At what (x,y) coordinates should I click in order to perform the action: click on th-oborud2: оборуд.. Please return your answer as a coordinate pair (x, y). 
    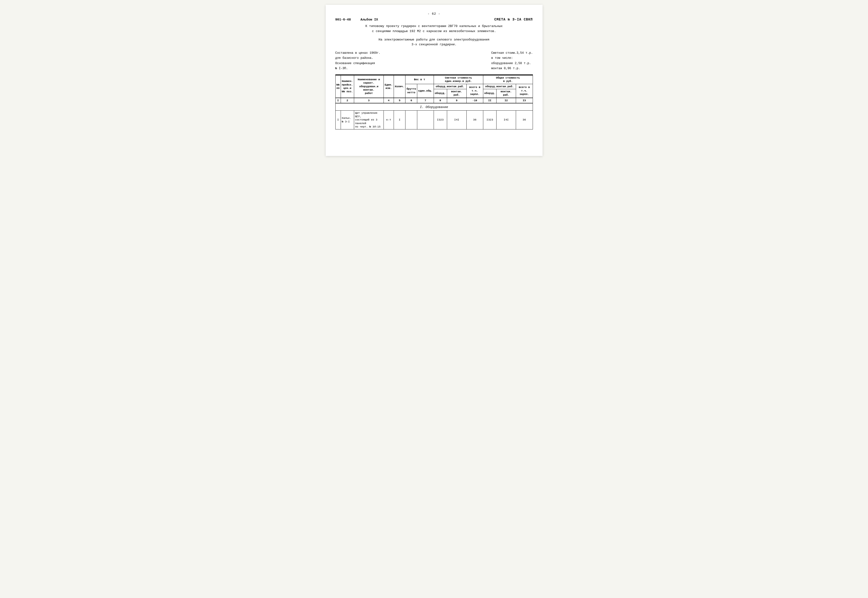
    Looking at the image, I should click on (490, 94).